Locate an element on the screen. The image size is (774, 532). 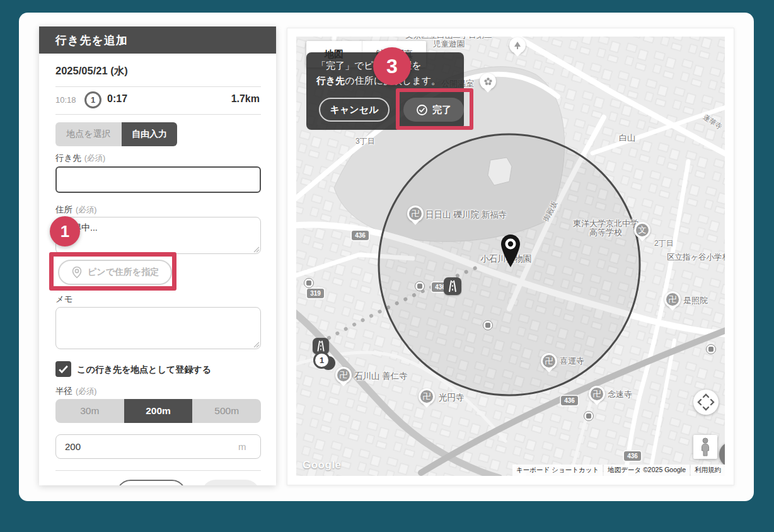
radius-unit: m is located at coordinates (242, 446).